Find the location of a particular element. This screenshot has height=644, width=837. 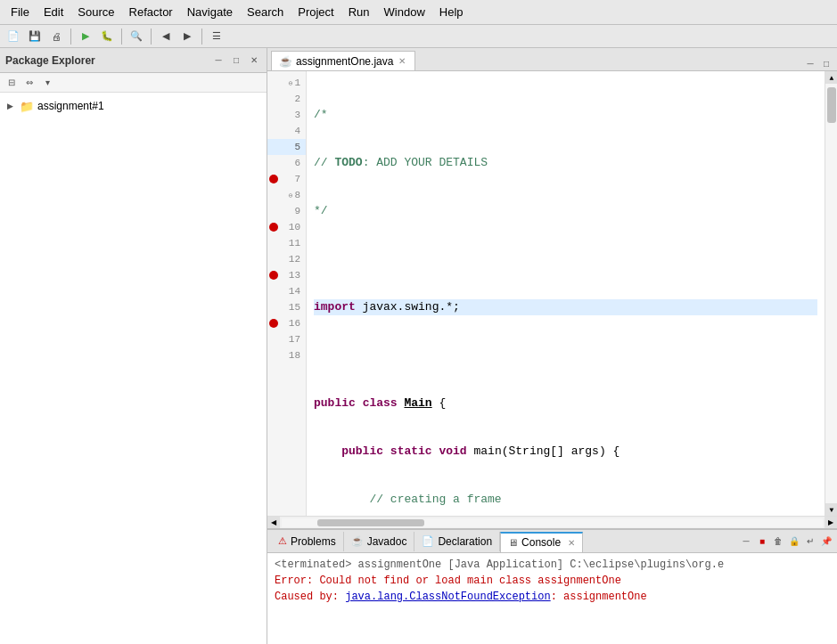

tab-declaration-label: Declaration is located at coordinates (465, 542).